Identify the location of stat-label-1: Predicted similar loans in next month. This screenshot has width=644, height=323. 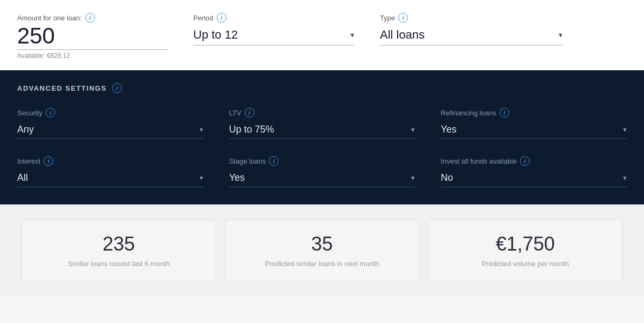
(322, 264).